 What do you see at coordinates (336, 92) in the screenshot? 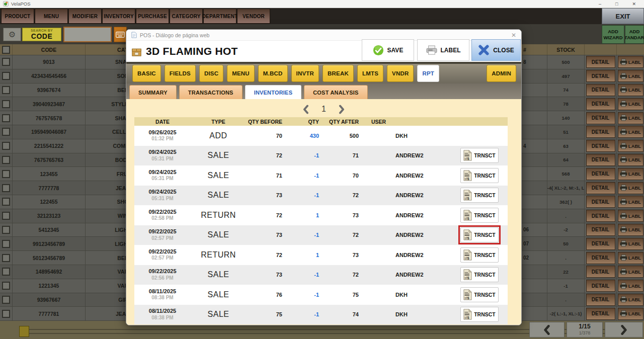
I see `subtab-cost-analysis: COST ANALYSIS` at bounding box center [336, 92].